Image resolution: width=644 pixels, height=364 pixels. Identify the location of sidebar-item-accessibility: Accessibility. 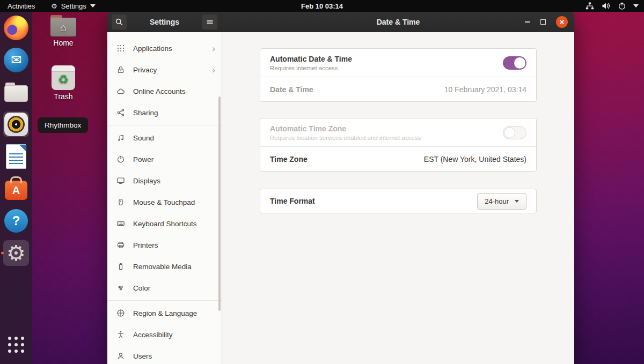
(164, 335).